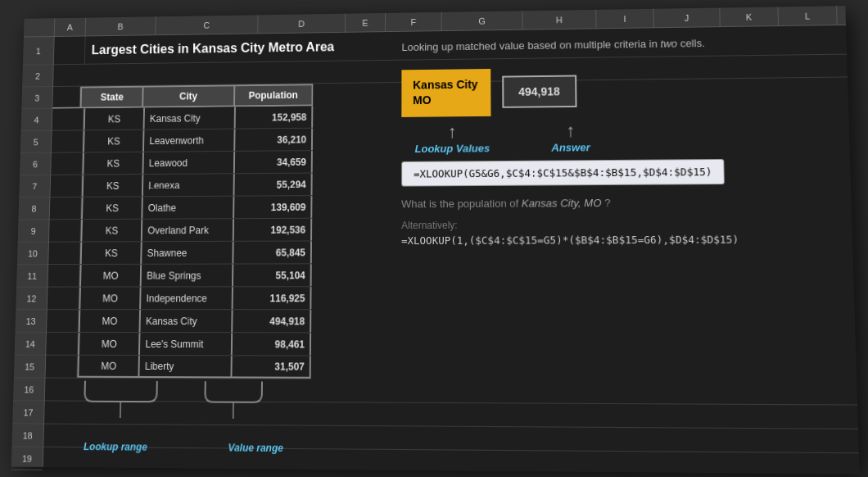 The height and width of the screenshot is (477, 868). What do you see at coordinates (29, 389) in the screenshot?
I see `row-16: 16` at bounding box center [29, 389].